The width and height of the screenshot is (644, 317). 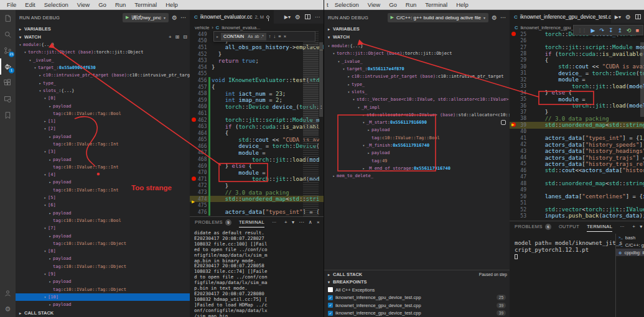 I want to click on watch-row: tag: 49, so click(x=417, y=160).